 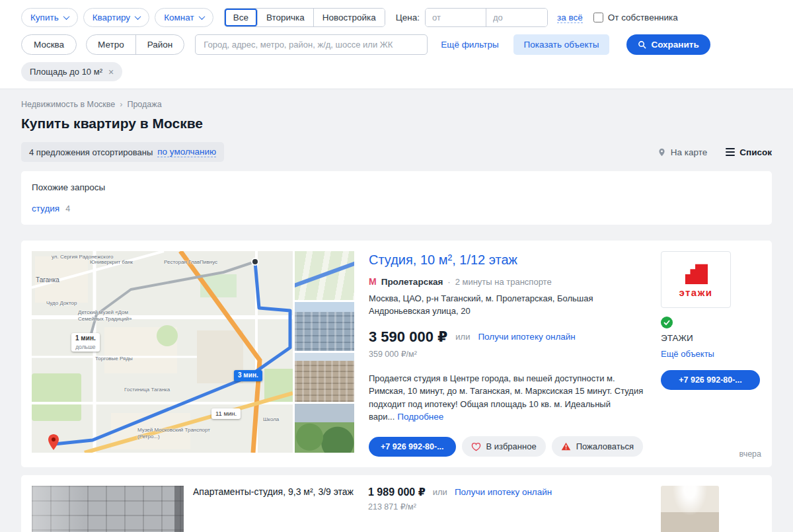 What do you see at coordinates (138, 17) in the screenshot?
I see `chevron-down-icon` at bounding box center [138, 17].